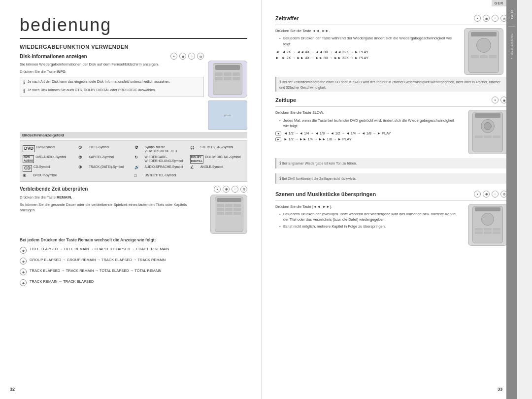 The width and height of the screenshot is (532, 399). What do you see at coordinates (391, 194) in the screenshot?
I see `szenen-title: Szenen und Musikstücke überspringen ● ◉ …` at bounding box center [391, 194].